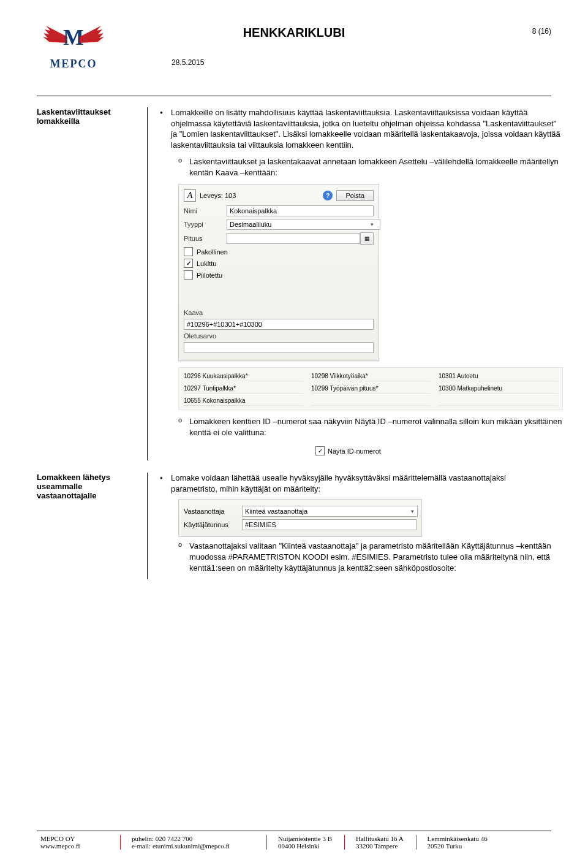  What do you see at coordinates (294, 96) in the screenshot?
I see `header-divider` at bounding box center [294, 96].